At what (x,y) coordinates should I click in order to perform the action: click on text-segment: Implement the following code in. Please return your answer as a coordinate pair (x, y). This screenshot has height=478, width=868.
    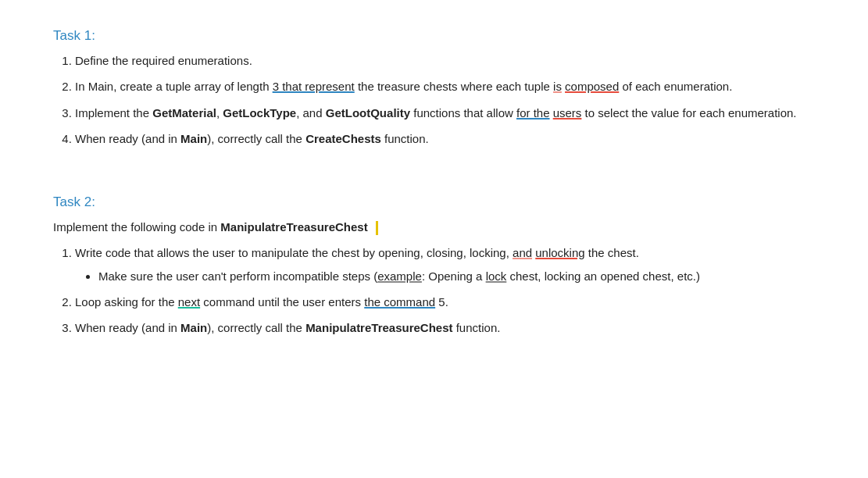
    Looking at the image, I should click on (137, 227).